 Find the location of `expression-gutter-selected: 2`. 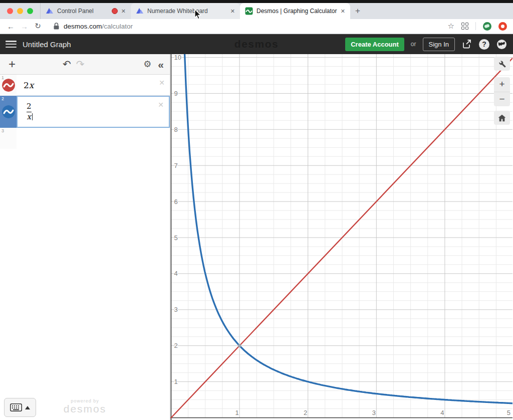

expression-gutter-selected: 2 is located at coordinates (8, 112).